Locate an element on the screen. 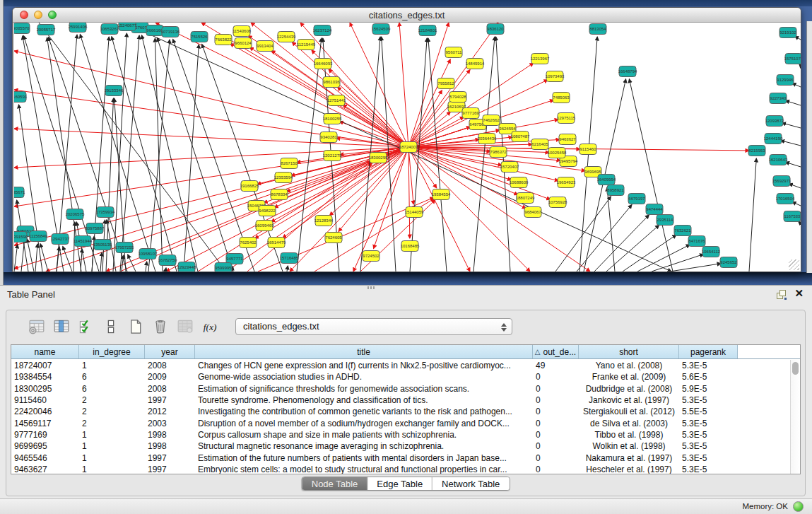  graph-node: 9245652 is located at coordinates (729, 263).